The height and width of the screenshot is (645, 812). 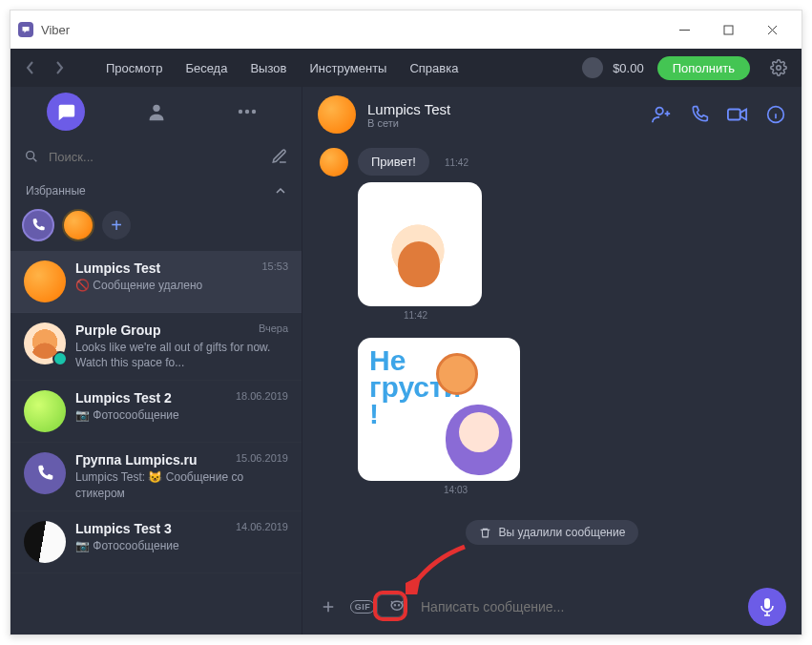 I want to click on chat-item-time: 14.06.2019, so click(x=261, y=529).